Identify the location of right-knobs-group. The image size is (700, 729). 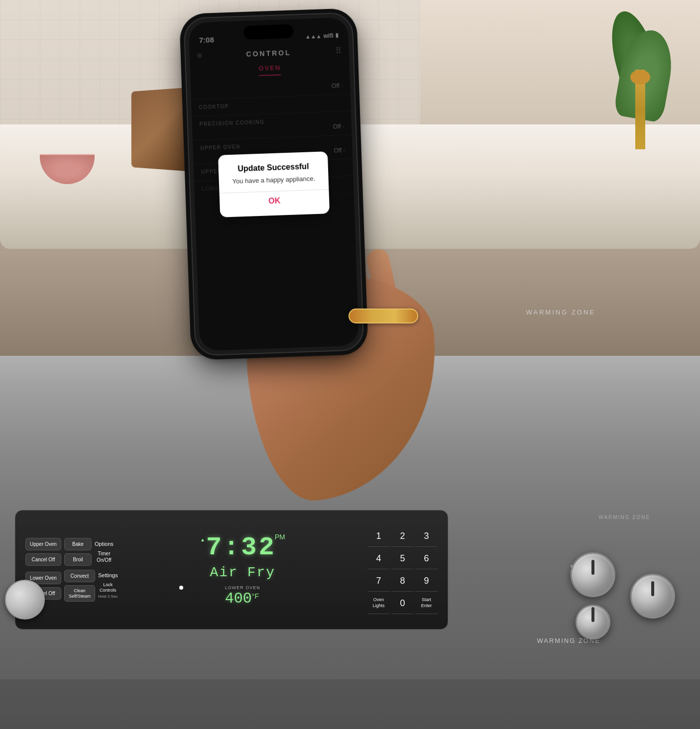
(593, 596).